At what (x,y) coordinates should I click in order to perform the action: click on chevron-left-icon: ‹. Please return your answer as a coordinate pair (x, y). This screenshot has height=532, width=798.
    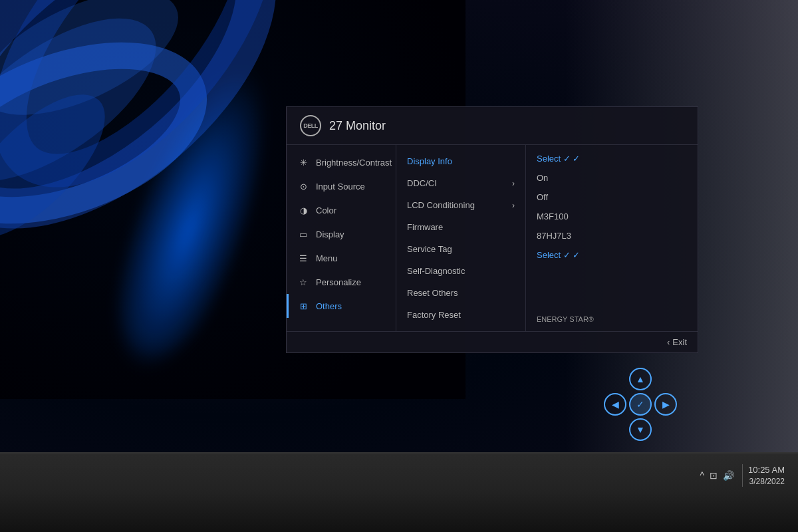
    Looking at the image, I should click on (668, 342).